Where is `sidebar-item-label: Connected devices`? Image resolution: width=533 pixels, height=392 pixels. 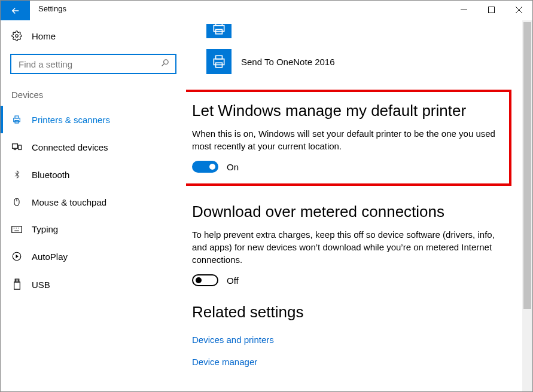 sidebar-item-label: Connected devices is located at coordinates (70, 147).